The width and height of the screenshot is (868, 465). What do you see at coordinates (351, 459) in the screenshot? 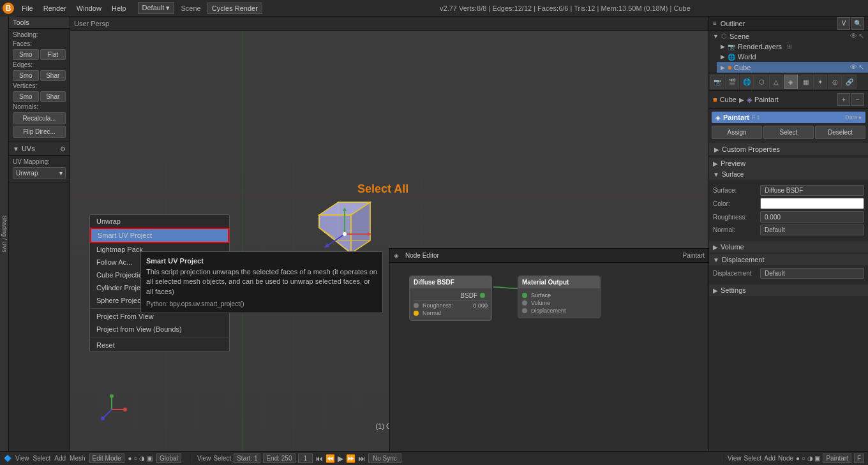
I see `next-frame-btn: ⏩` at bounding box center [351, 459].